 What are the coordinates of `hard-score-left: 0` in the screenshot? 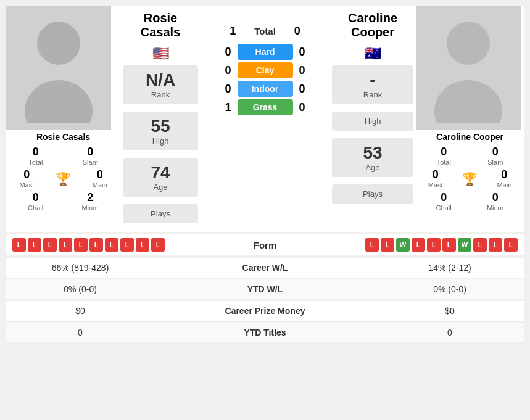 It's located at (228, 52).